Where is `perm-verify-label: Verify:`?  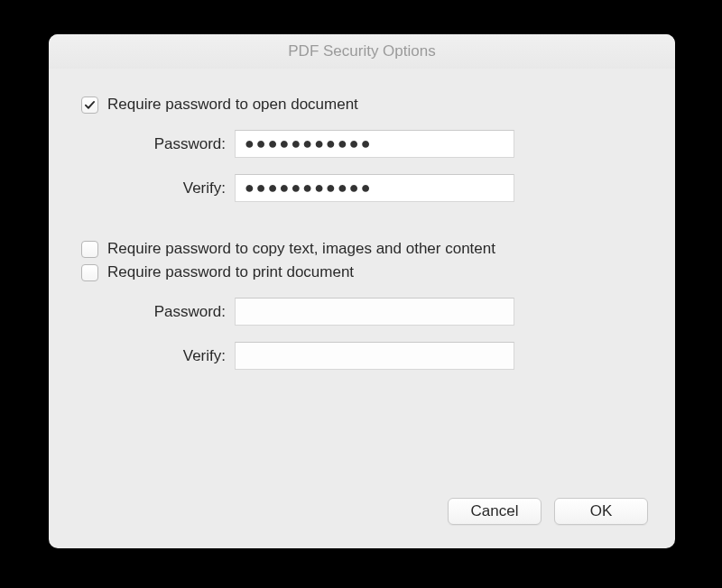 perm-verify-label: Verify: is located at coordinates (158, 356).